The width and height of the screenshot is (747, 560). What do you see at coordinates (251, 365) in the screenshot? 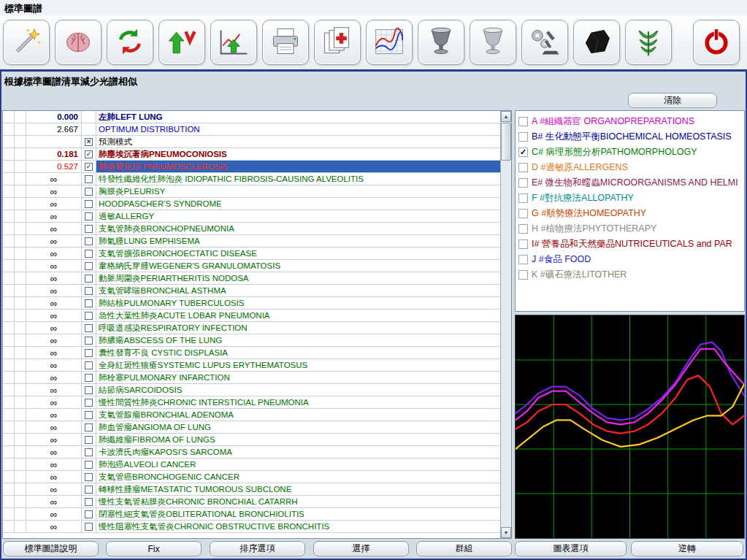
I see `table-row: ∞全身紅斑性狼瘡SYSTEMIC LUPUS ERYTHEMATOSUS` at bounding box center [251, 365].